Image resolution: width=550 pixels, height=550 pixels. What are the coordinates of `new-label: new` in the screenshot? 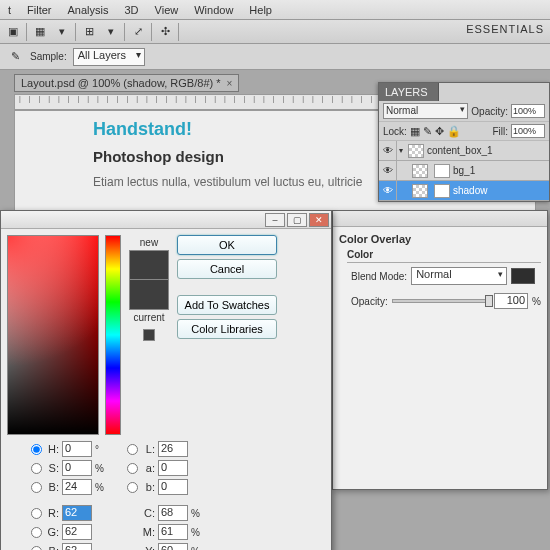 It's located at (149, 242).